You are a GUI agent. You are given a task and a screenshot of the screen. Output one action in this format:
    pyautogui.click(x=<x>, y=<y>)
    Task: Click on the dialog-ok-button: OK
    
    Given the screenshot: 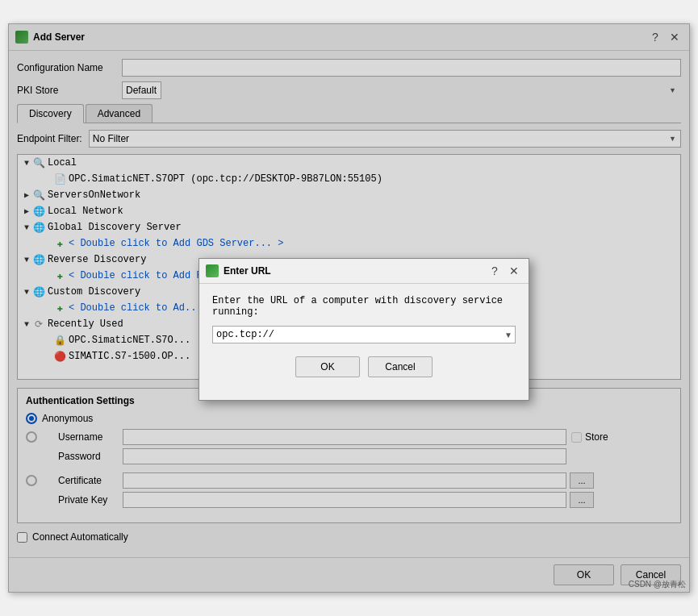 What is the action you would take?
    pyautogui.click(x=328, y=367)
    